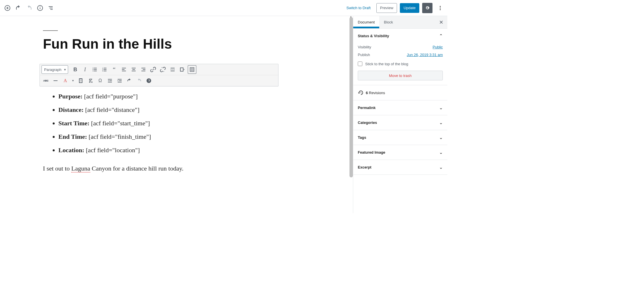 This screenshot has height=307, width=644. I want to click on wpadverts-button, so click(182, 70).